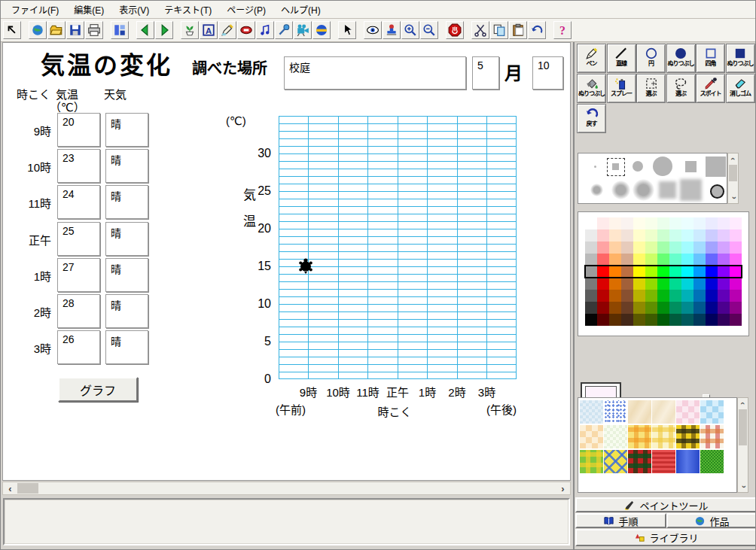  I want to click on tab-steps: 手順, so click(620, 521).